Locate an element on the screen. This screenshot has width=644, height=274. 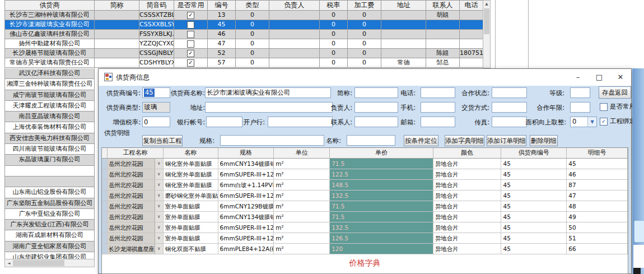
dialog-title-bar: 供货商信息 – □ ✕ is located at coordinates (365, 77).